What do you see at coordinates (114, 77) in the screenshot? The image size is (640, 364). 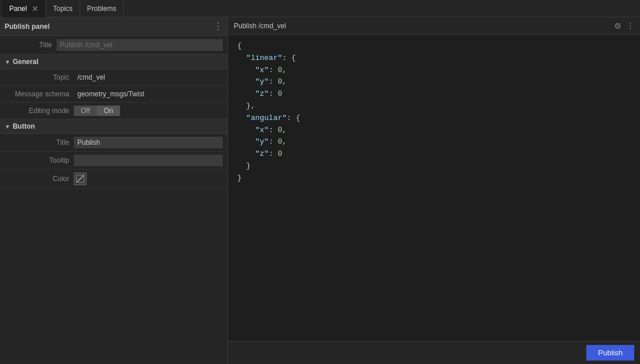 I see `topic-row: Topic /cmd_vel` at bounding box center [114, 77].